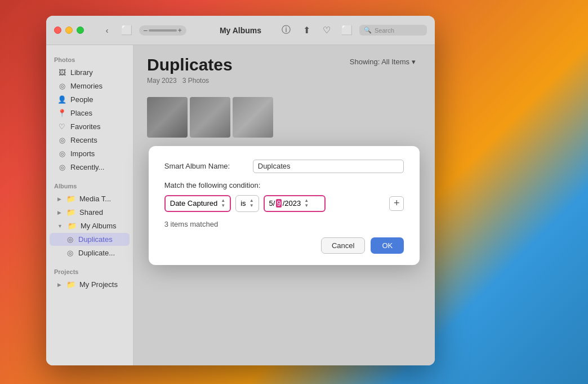 The height and width of the screenshot is (384, 588). I want to click on dialog-condition-label: Match the following condition:, so click(213, 185).